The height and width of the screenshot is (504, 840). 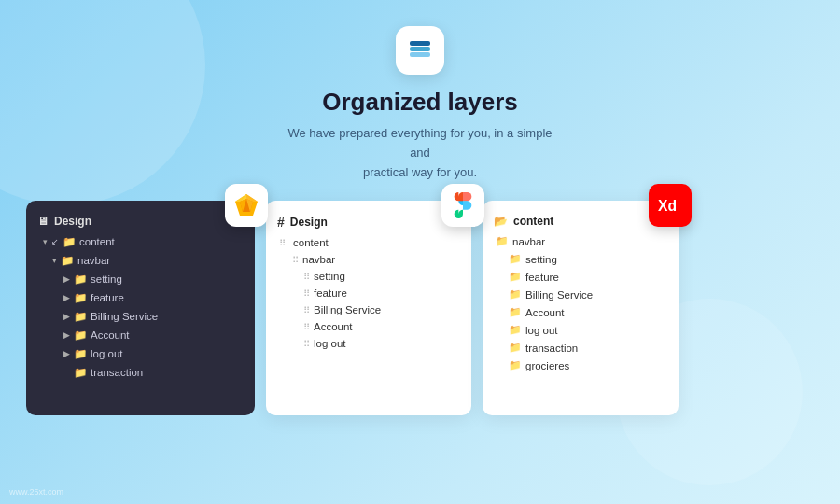 What do you see at coordinates (587, 259) in the screenshot?
I see `list-item: 📁 setting` at bounding box center [587, 259].